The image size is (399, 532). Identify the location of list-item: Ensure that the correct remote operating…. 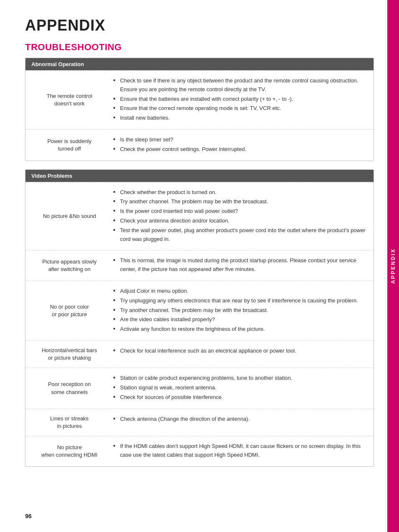
(240, 109).